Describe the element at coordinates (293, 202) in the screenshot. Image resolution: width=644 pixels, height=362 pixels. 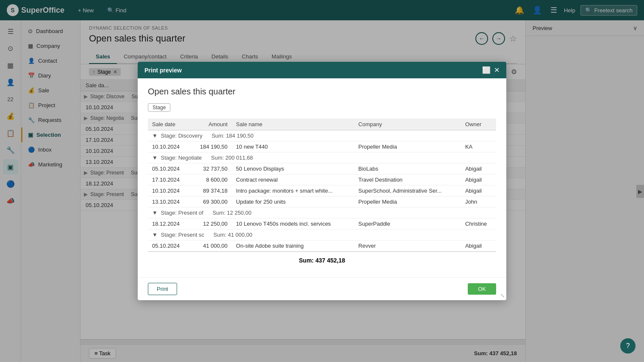
I see `cell-name: Update for 250 units` at that location.